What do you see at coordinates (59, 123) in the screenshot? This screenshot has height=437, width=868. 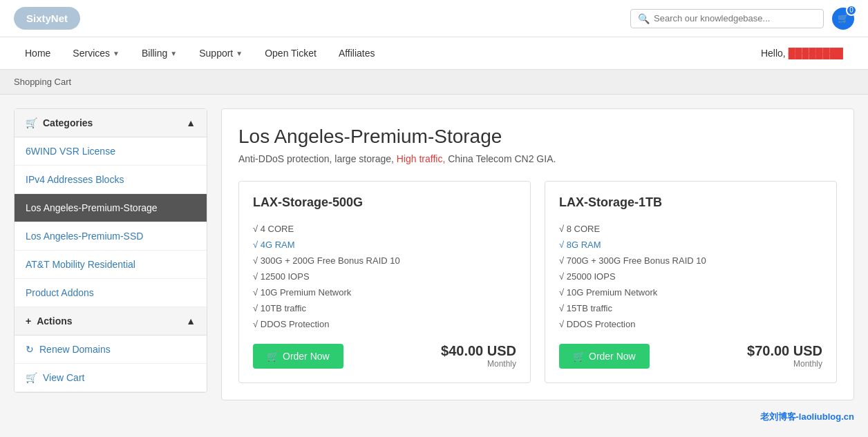 I see `categories-title-container: 🛒 Categories` at bounding box center [59, 123].